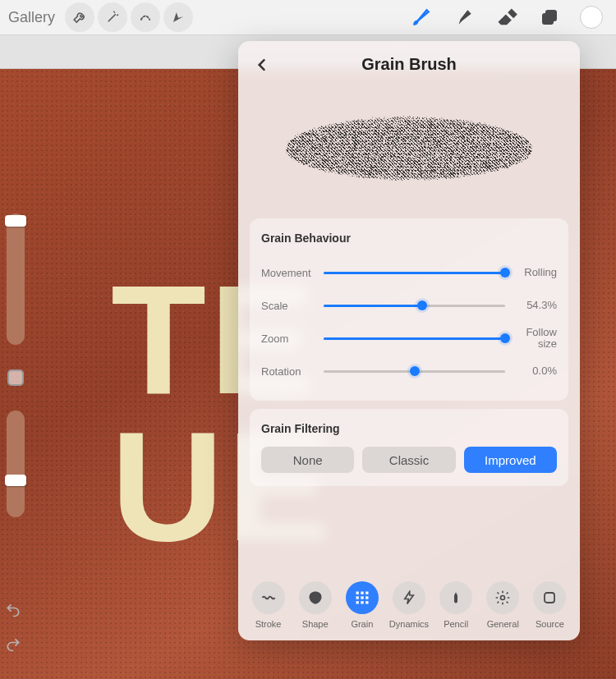 The image size is (616, 679). What do you see at coordinates (362, 605) in the screenshot?
I see `tab-grain: Grain` at bounding box center [362, 605].